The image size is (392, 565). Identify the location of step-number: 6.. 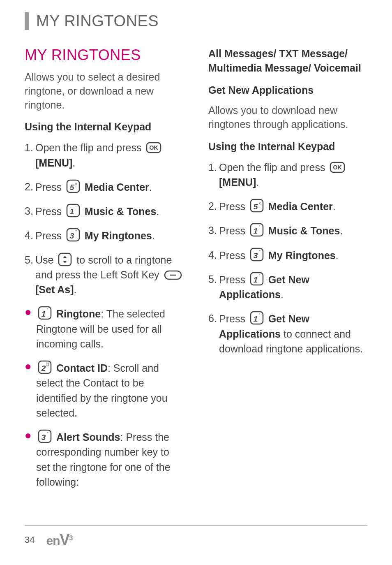
(214, 318).